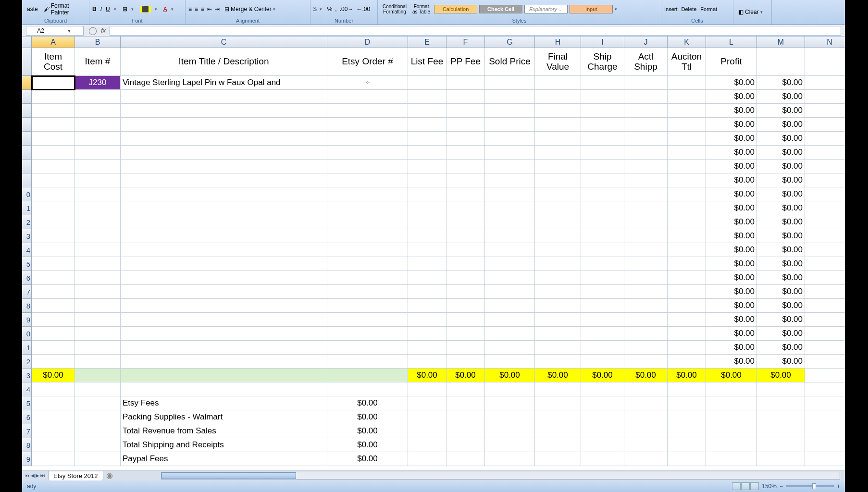 This screenshot has width=868, height=492. I want to click on row-header: 2, so click(27, 222).